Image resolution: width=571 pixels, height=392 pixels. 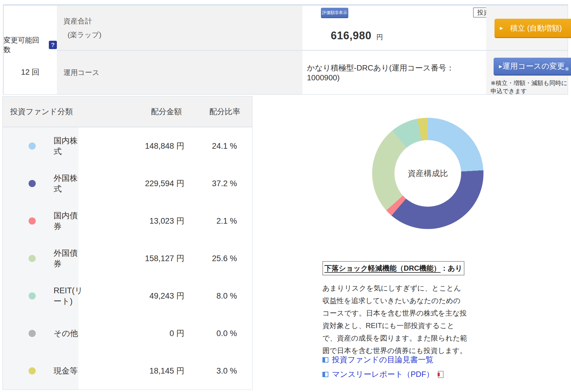 What do you see at coordinates (394, 73) in the screenshot?
I see `course-value-cell: かなり積極型-DRCあり(運用コース番号：1000900)` at bounding box center [394, 73].